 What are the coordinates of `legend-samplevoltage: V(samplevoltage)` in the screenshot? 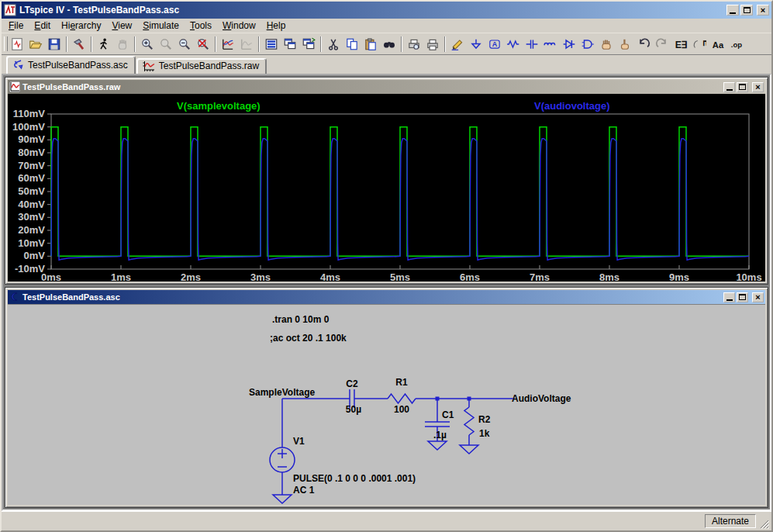 It's located at (219, 105).